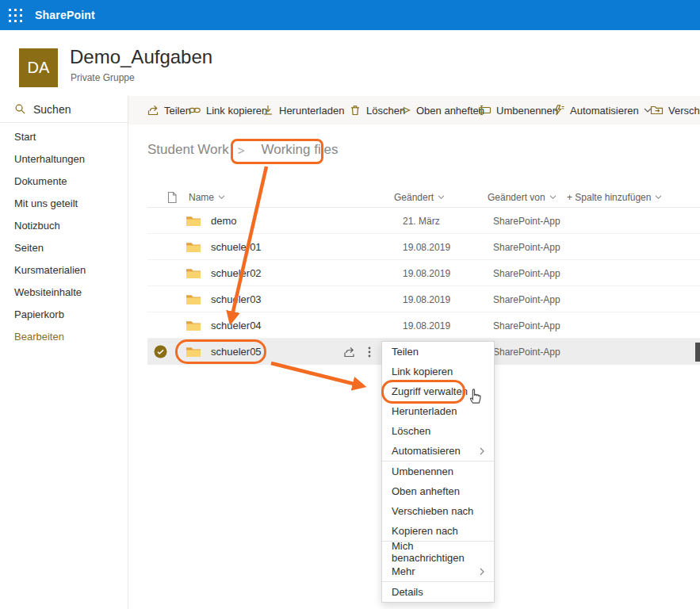 The image size is (700, 609). Describe the element at coordinates (303, 110) in the screenshot. I see `download-button: Herunterladen` at that location.